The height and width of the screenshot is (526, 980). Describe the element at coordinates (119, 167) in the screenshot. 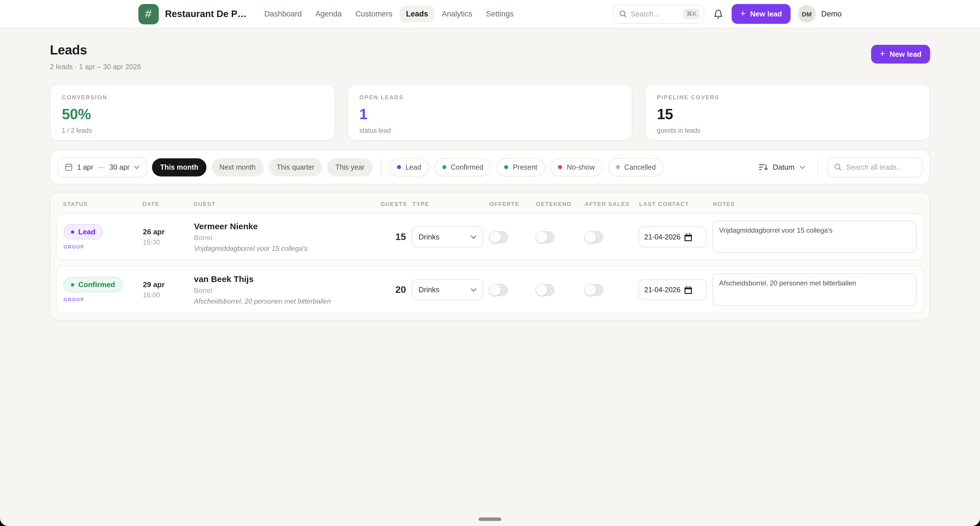

I see `date-range-end: 30 apr` at that location.